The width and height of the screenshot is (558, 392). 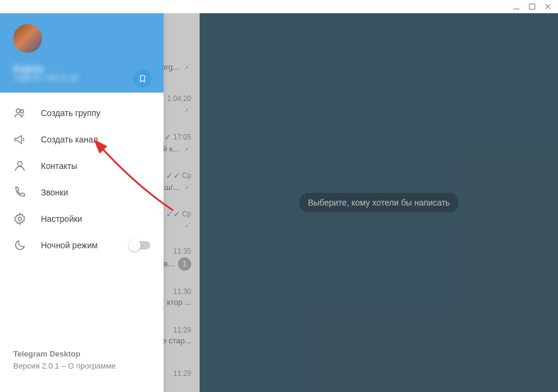 I want to click on menu-item-label: Настройки, so click(x=61, y=219).